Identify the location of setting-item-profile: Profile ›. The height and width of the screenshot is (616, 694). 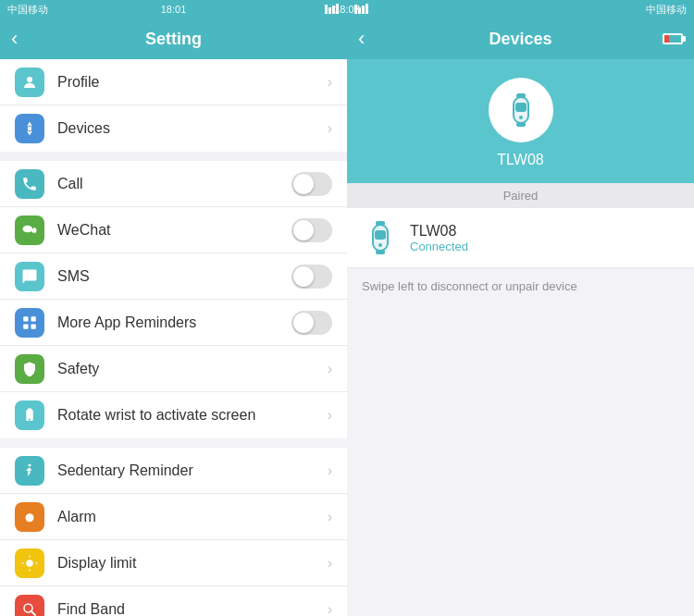
(174, 82).